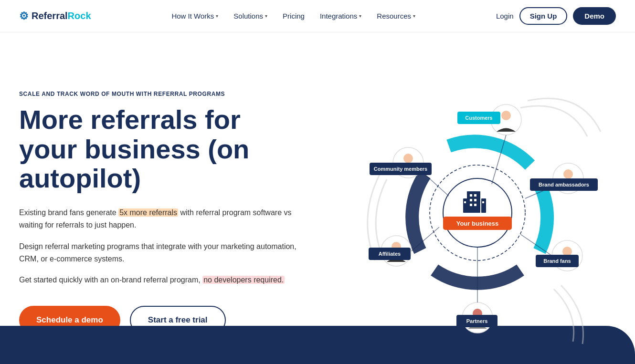 This screenshot has width=635, height=364. Describe the element at coordinates (543, 16) in the screenshot. I see `signup-button: Sign Up` at that location.